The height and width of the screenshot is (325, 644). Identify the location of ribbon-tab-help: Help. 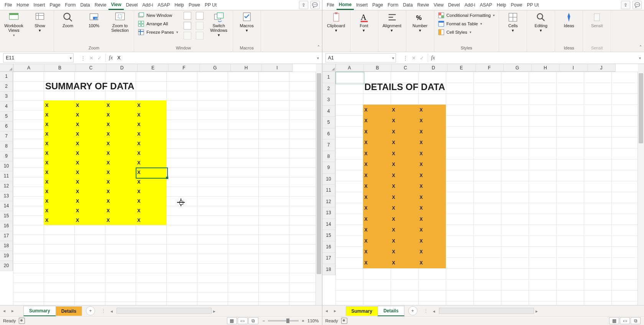
(179, 5).